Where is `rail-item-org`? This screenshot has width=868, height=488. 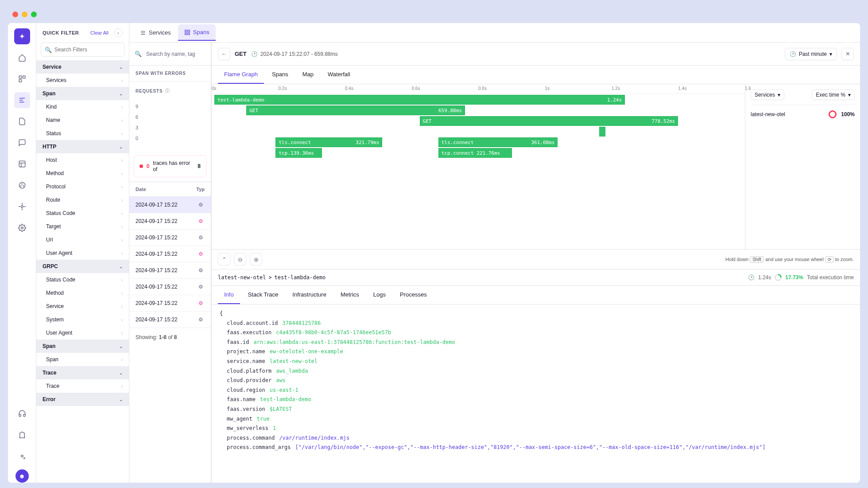 rail-item-org is located at coordinates (22, 435).